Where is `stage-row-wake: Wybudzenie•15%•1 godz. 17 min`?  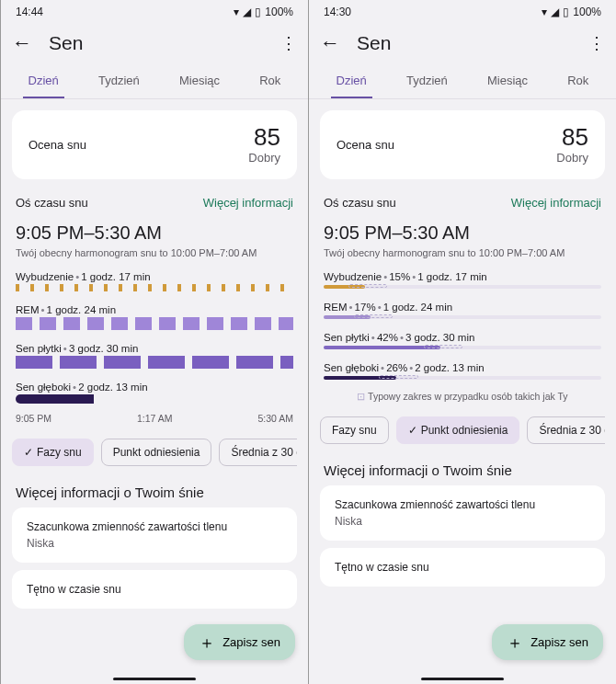
stage-row-wake: Wybudzenie•15%•1 godz. 17 min is located at coordinates (462, 279).